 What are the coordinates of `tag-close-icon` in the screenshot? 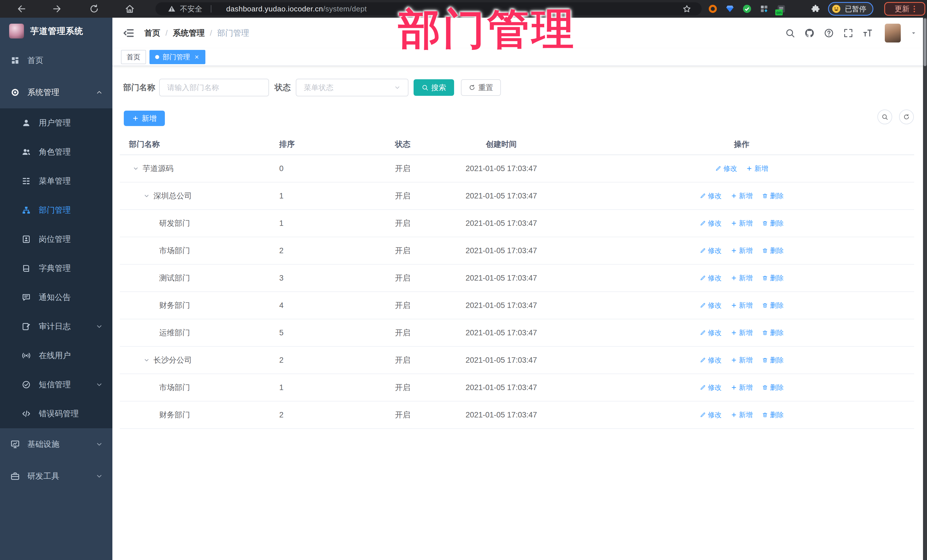 It's located at (197, 57).